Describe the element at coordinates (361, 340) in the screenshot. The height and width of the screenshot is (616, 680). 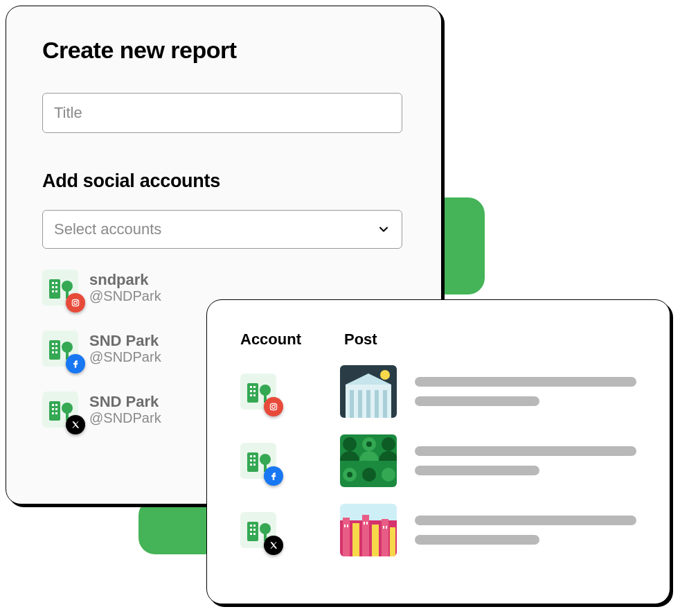
I see `column-header-post: Post` at that location.